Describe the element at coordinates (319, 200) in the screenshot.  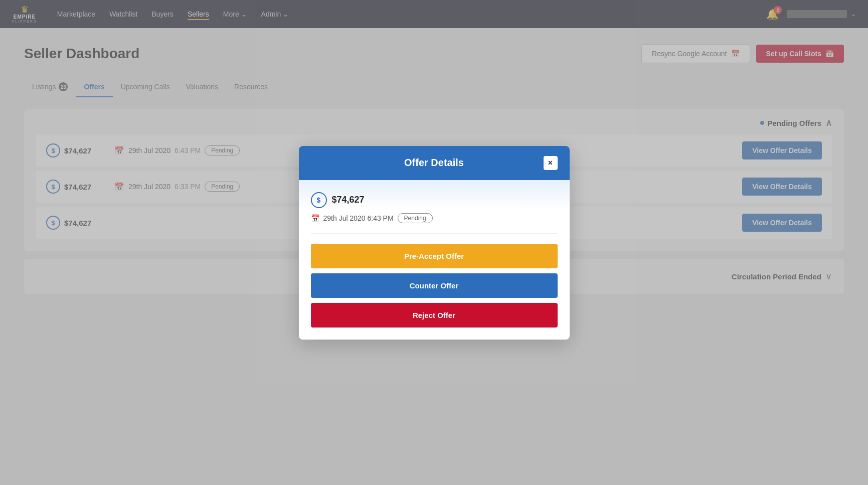
I see `modal-dollar-icon: $` at that location.